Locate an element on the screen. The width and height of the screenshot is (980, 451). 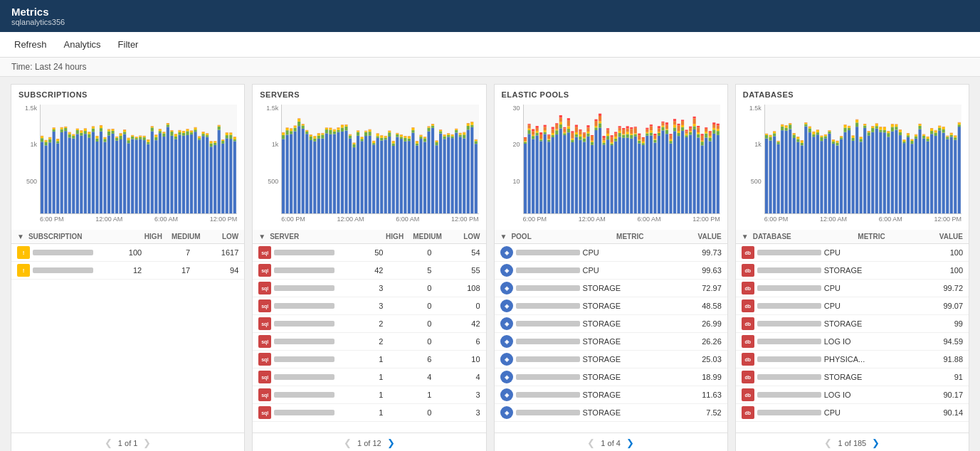
table-row: ! 12 17 94 is located at coordinates (128, 270).